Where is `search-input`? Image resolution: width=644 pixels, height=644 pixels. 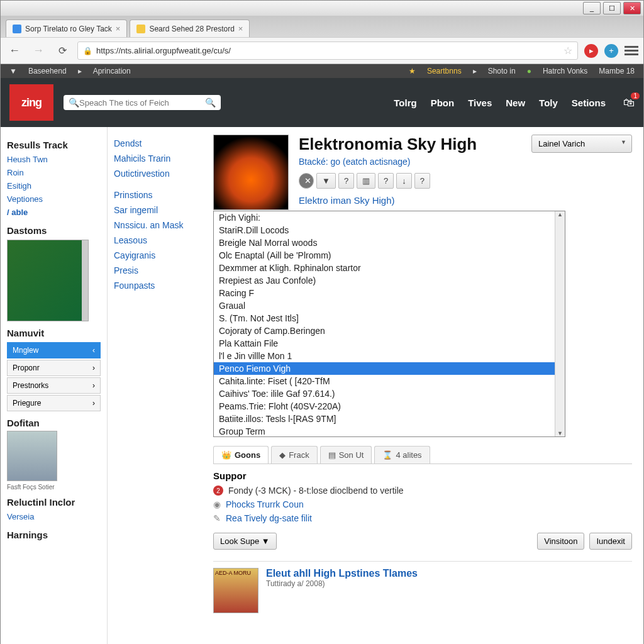
search-input is located at coordinates (142, 103).